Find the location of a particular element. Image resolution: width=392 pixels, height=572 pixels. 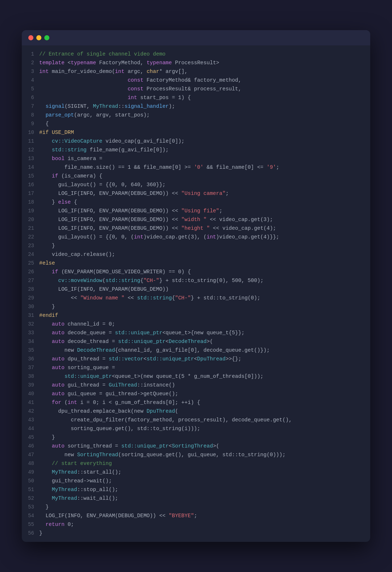

line-number: 40 is located at coordinates (30, 394).